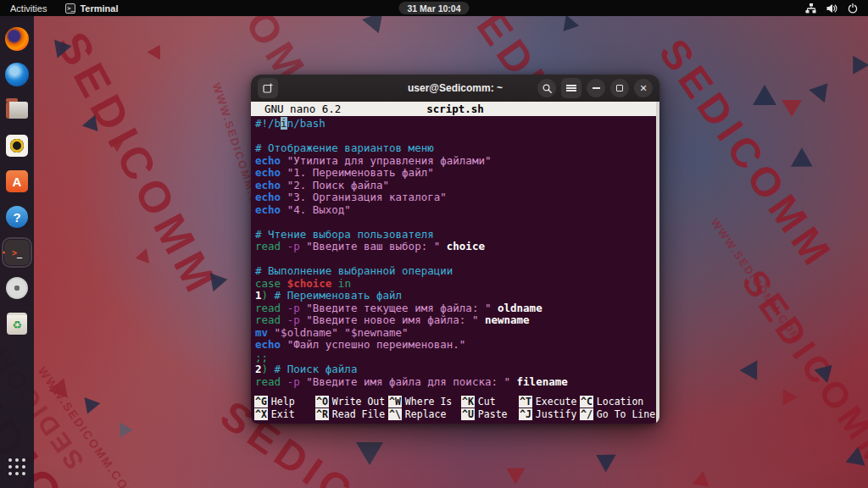 The image size is (868, 488). What do you see at coordinates (268, 88) in the screenshot?
I see `new-tab-button` at bounding box center [268, 88].